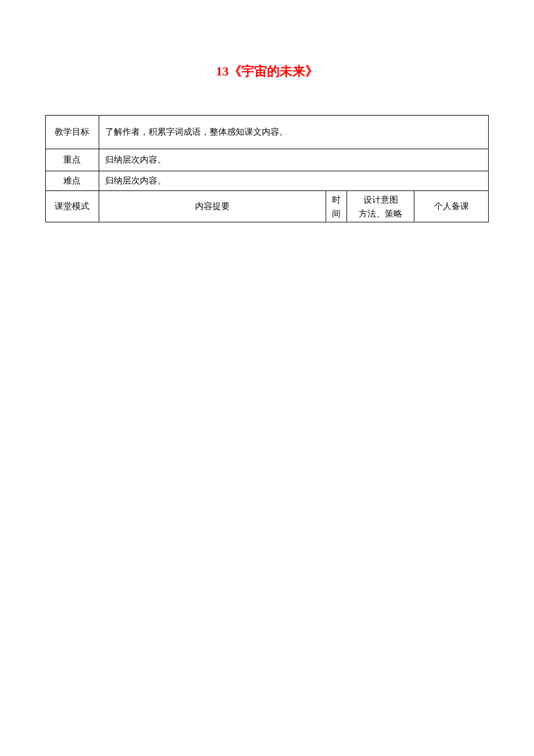  Describe the element at coordinates (267, 71) in the screenshot. I see `page-title: 13《宇宙的未来》` at that location.